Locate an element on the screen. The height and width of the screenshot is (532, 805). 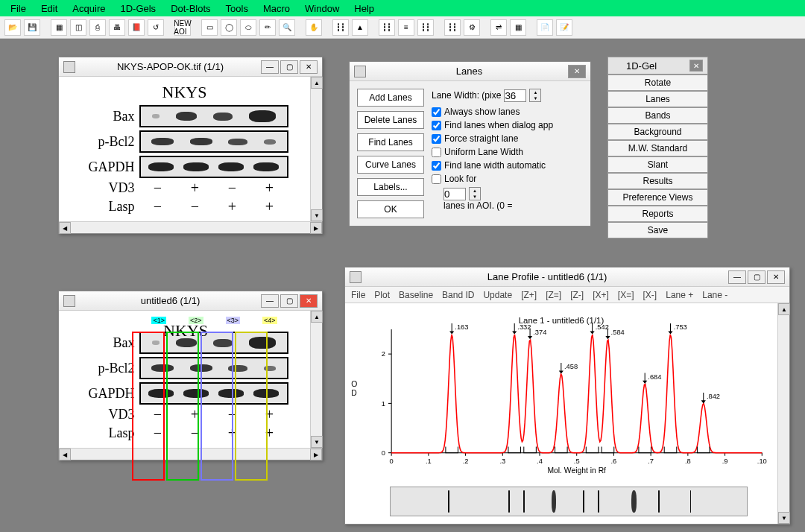
profile-menu-item: [Z-] is located at coordinates (577, 295).